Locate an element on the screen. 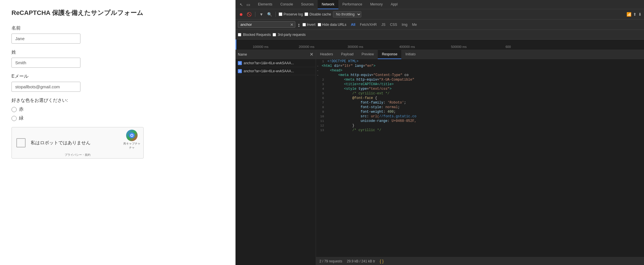  form-group-email: Eメール is located at coordinates (118, 83).